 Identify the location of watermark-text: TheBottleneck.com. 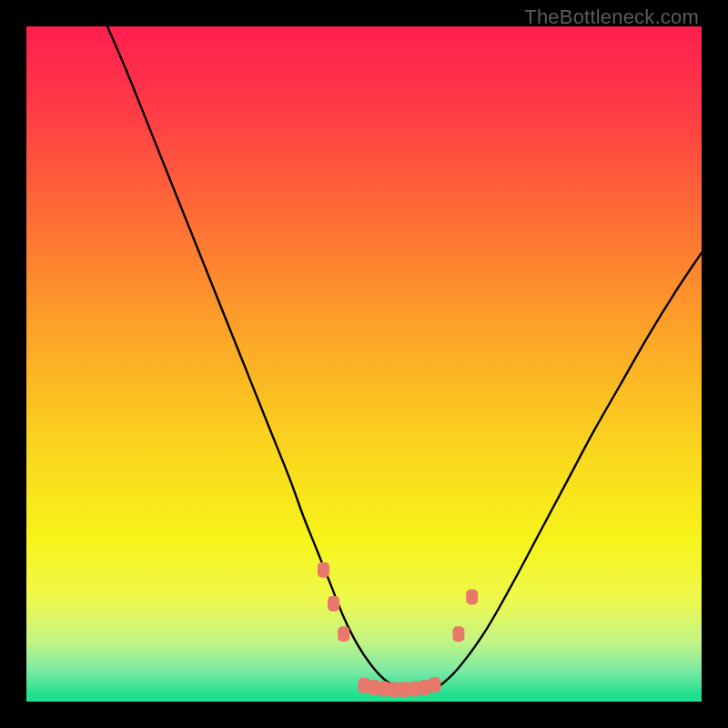
(612, 17).